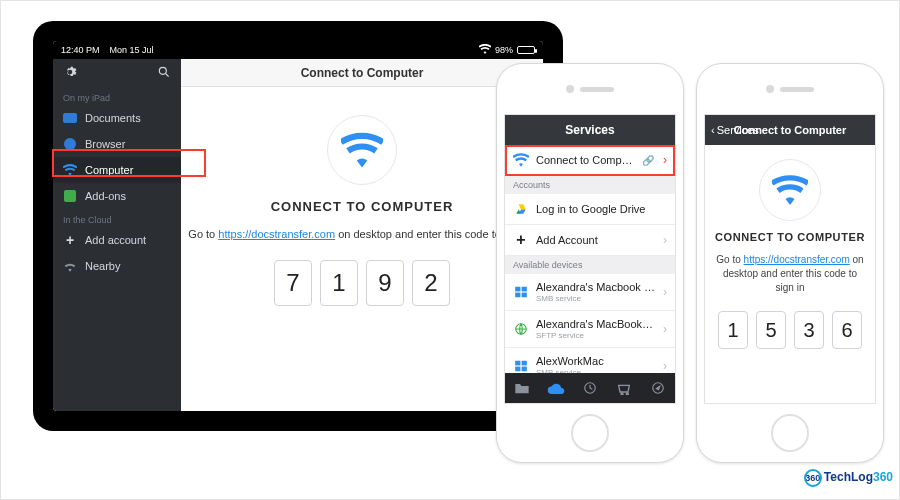  What do you see at coordinates (596, 240) in the screenshot?
I see `row-label: Add Account` at bounding box center [596, 240].